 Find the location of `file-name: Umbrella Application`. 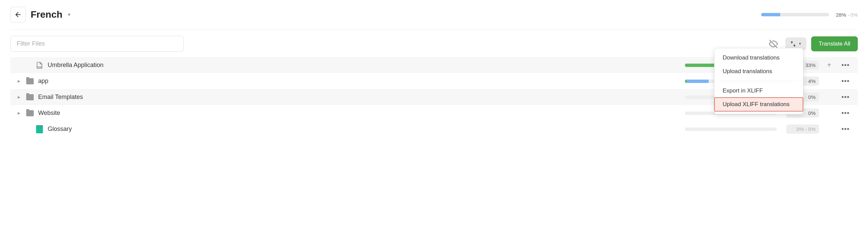

file-name: Umbrella Application is located at coordinates (364, 65).